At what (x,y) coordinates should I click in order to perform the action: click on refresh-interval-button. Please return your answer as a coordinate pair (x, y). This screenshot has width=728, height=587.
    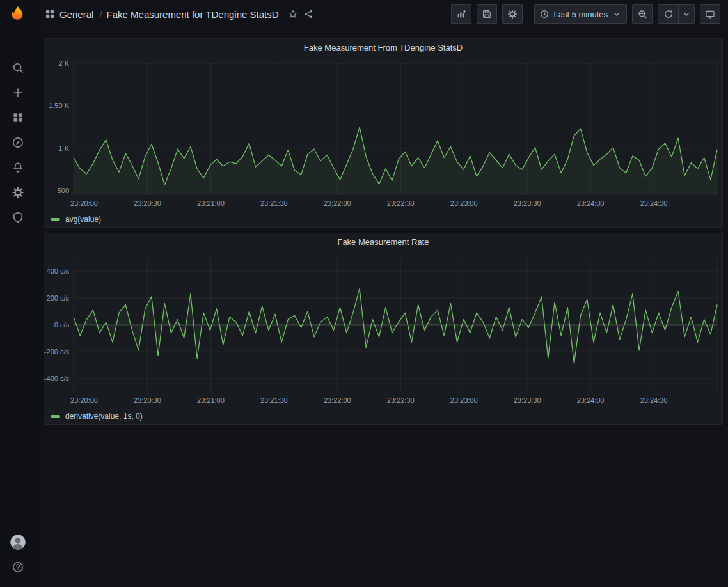
    Looking at the image, I should click on (686, 14).